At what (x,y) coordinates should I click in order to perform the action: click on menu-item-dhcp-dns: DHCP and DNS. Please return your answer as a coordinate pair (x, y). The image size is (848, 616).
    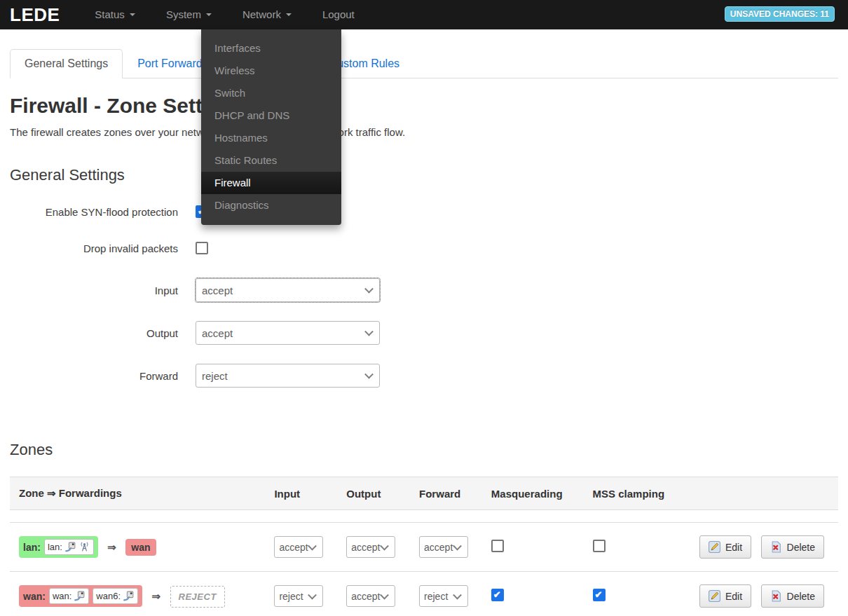
    Looking at the image, I should click on (271, 116).